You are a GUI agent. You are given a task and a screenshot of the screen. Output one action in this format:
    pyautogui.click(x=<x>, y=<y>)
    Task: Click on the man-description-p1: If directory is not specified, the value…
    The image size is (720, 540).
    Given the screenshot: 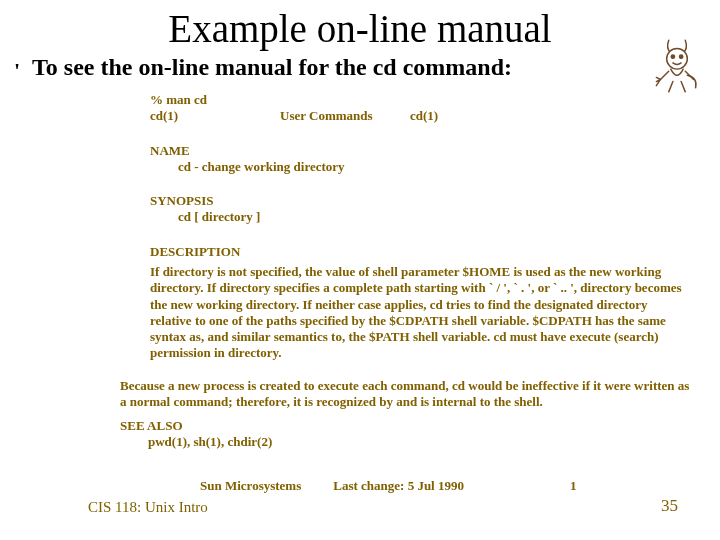 What is the action you would take?
    pyautogui.click(x=405, y=313)
    